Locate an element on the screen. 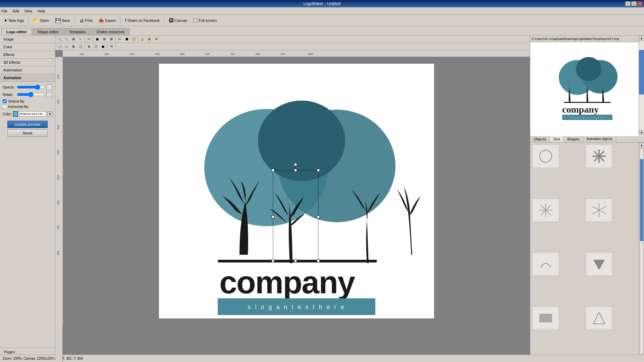  shape-asterisk-bold is located at coordinates (599, 156).